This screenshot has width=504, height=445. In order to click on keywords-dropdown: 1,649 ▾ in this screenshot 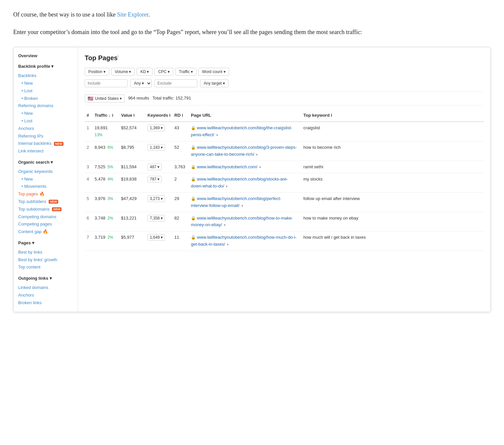, I will do `click(156, 237)`.